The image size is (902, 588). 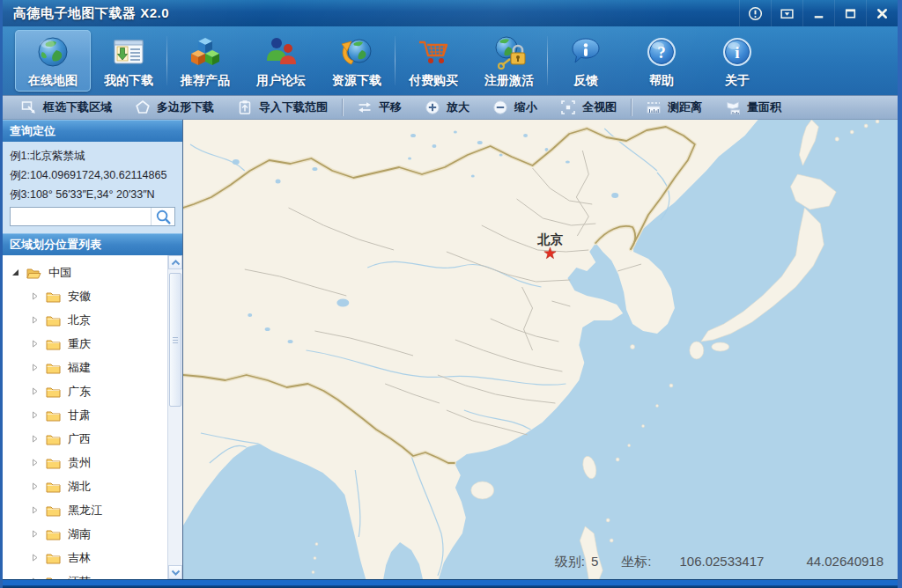 What do you see at coordinates (81, 217) in the screenshot?
I see `search-input` at bounding box center [81, 217].